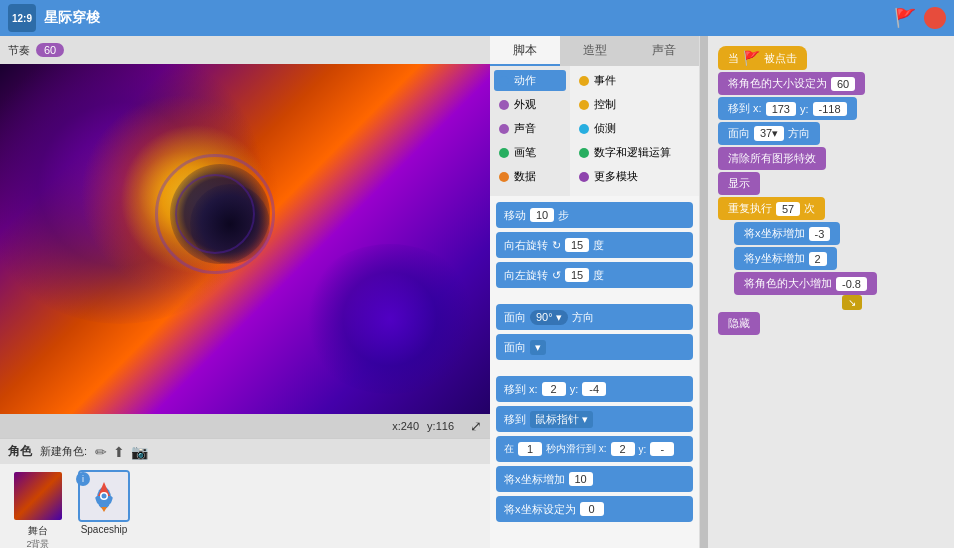  Describe the element at coordinates (594, 347) in the screenshot. I see `block-face: 面向 ▾` at that location.